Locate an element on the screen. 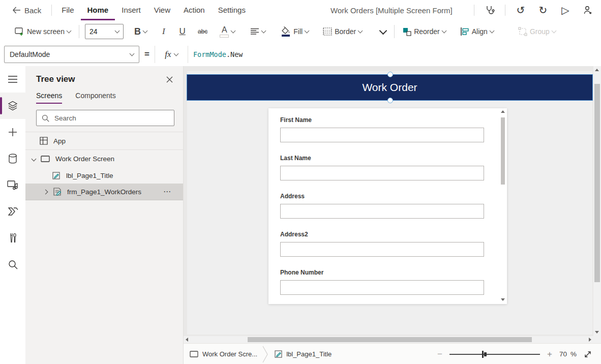  rail-advanced-tools-button is located at coordinates (13, 238).